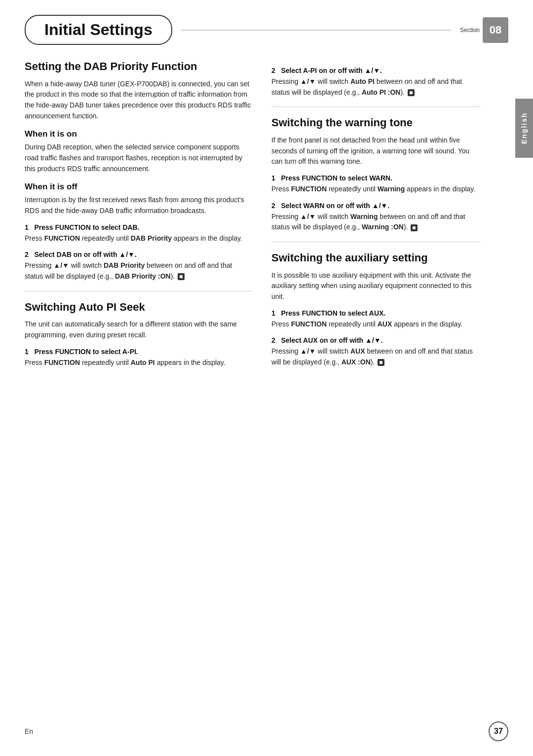 This screenshot has width=533, height=756. I want to click on auto-pi-title: Switching Auto PI Seek, so click(138, 308).